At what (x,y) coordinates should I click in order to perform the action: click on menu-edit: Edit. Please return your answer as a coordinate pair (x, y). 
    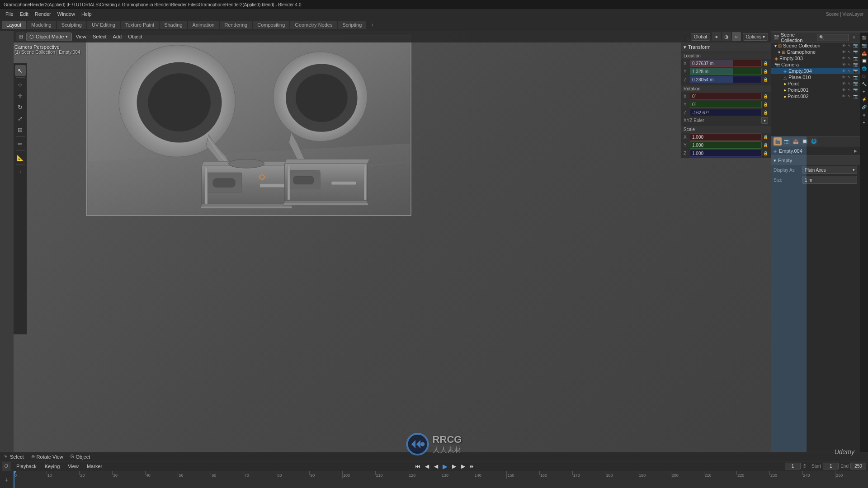
    Looking at the image, I should click on (24, 14).